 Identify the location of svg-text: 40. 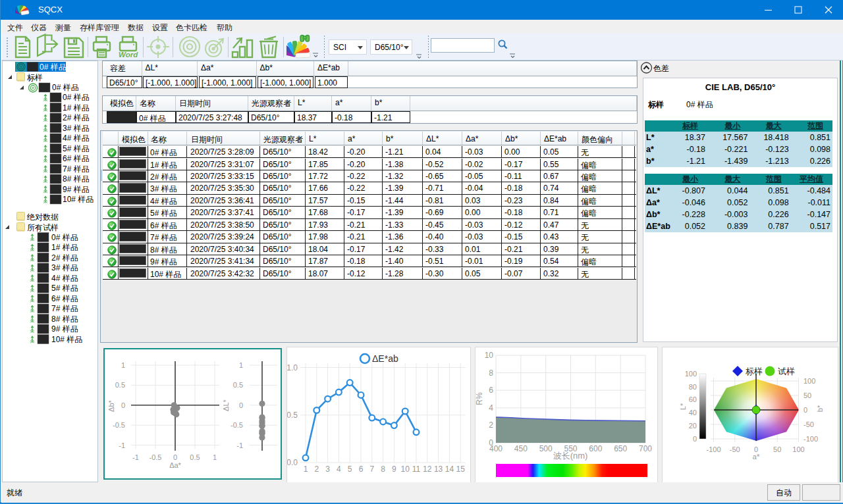
(693, 413).